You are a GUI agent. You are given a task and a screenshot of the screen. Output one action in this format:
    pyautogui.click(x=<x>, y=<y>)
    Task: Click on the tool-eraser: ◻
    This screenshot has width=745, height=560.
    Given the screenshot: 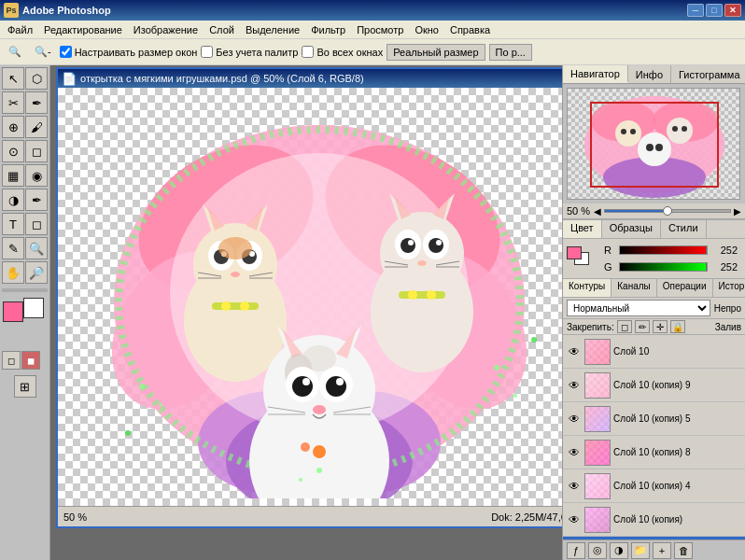 What is the action you would take?
    pyautogui.click(x=36, y=151)
    